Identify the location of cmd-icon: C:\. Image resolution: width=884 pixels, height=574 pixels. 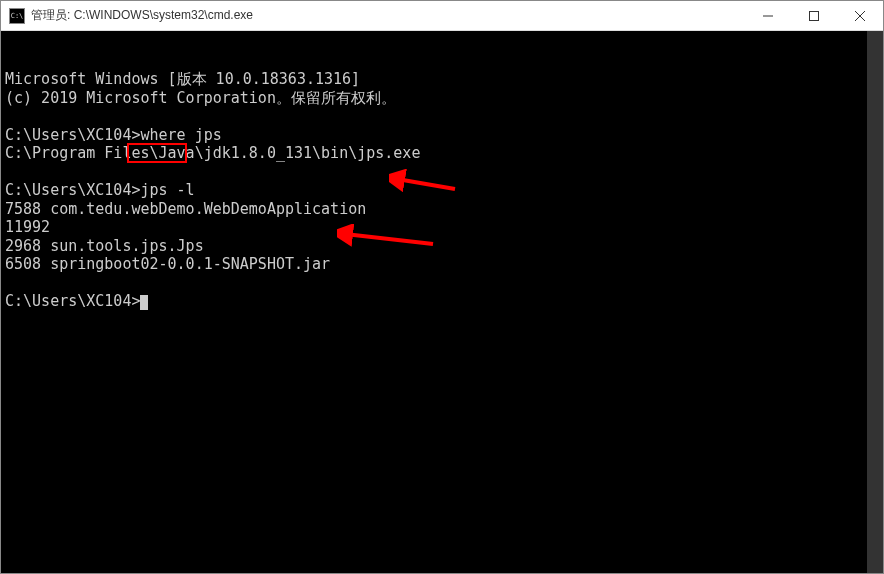
(17, 16).